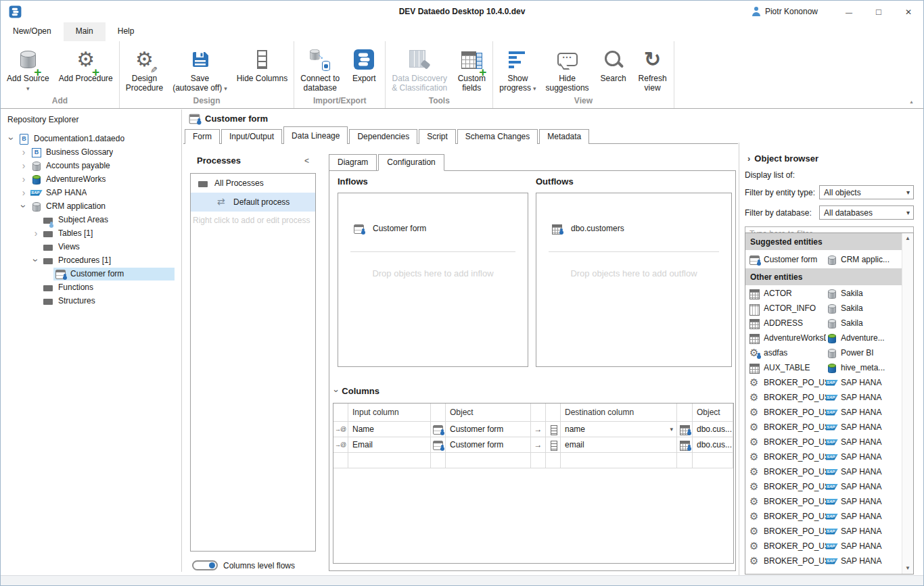  I want to click on tree-item: Views, so click(91, 247).